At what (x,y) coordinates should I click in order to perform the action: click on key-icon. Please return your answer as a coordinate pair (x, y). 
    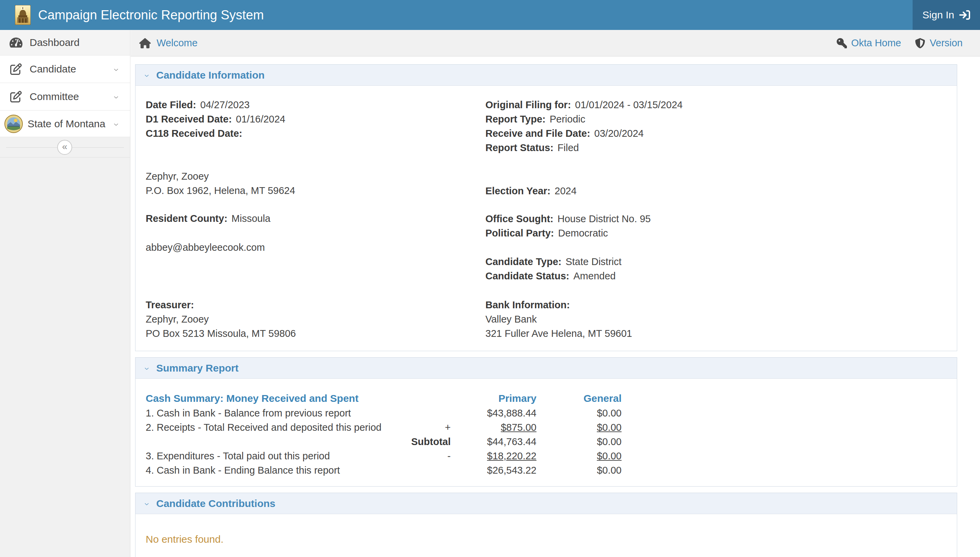
    Looking at the image, I should click on (842, 43).